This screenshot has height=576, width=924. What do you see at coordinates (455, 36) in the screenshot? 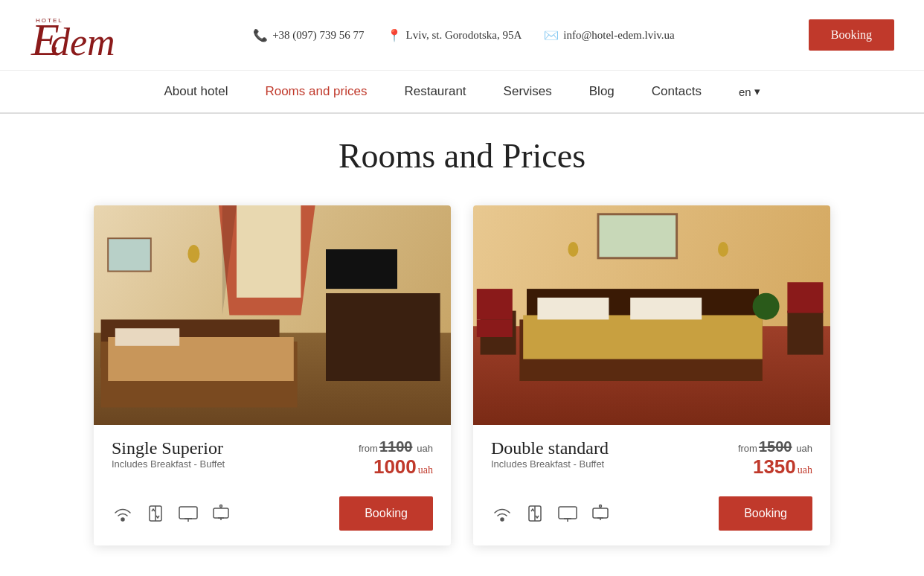
I see `address-contact: 📍 Lviv, st. Gorodotska, 95A` at bounding box center [455, 36].